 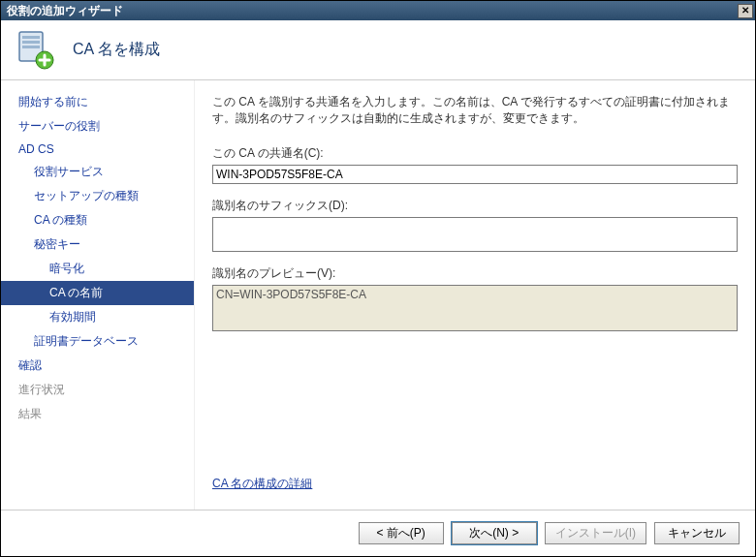 What do you see at coordinates (697, 533) in the screenshot?
I see `cancel-button: キャンセル` at bounding box center [697, 533].